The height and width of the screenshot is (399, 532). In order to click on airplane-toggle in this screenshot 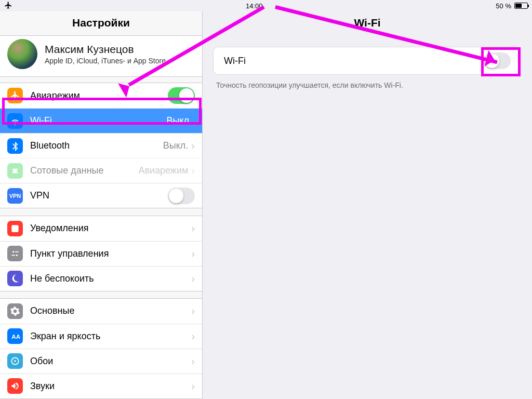, I will do `click(181, 96)`.